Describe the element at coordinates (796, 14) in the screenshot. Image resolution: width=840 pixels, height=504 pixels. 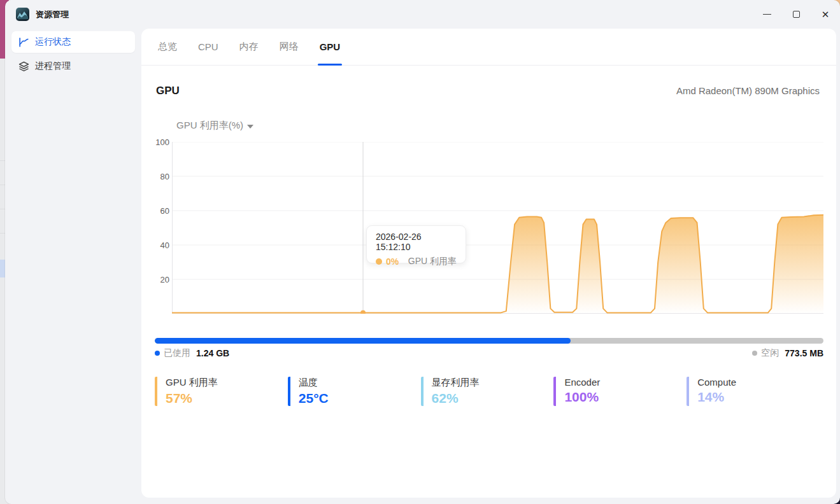
I see `maximize-button` at that location.